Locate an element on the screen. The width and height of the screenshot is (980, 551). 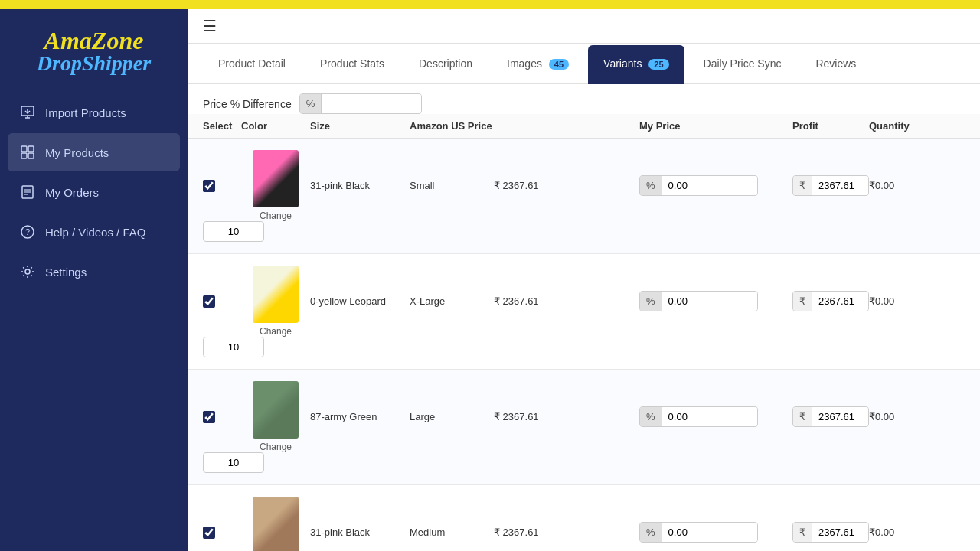
orders-icon is located at coordinates (28, 192).